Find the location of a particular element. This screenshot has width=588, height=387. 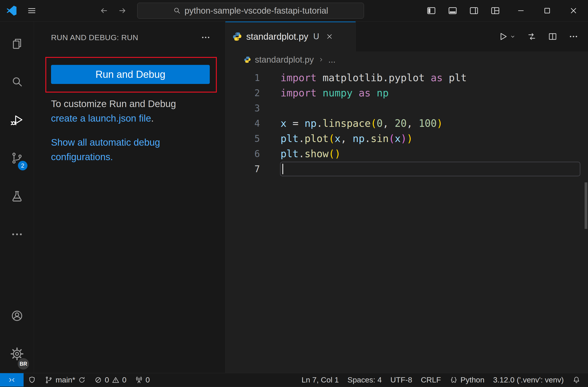

editor-more-actions-button is located at coordinates (573, 37).